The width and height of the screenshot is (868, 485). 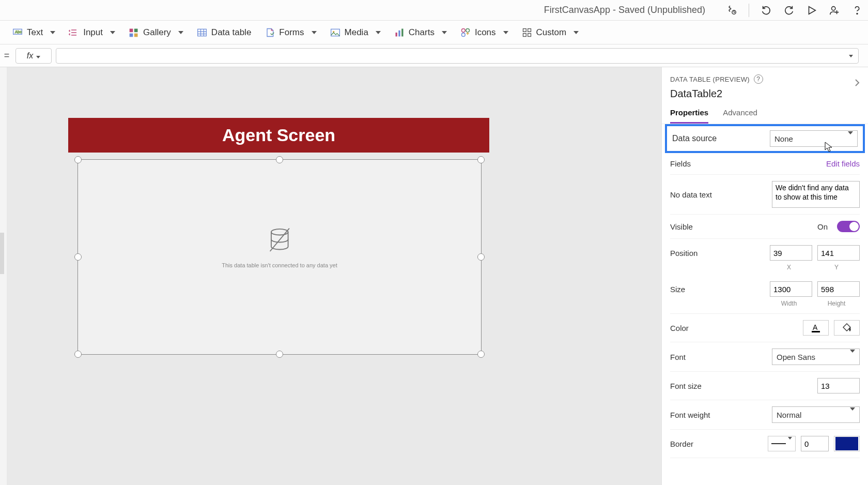 I want to click on control-name: DataTable2, so click(x=765, y=94).